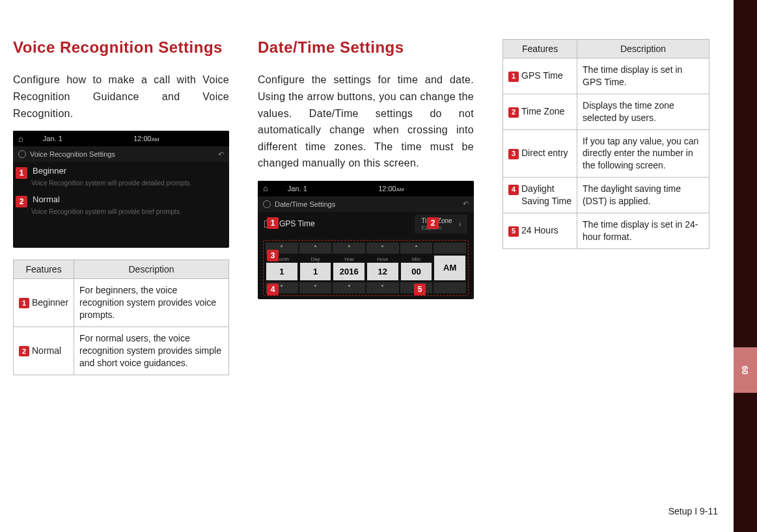 This screenshot has width=757, height=532. I want to click on table-row: 4DaylightSaving Time The daylight saving…, so click(607, 195).